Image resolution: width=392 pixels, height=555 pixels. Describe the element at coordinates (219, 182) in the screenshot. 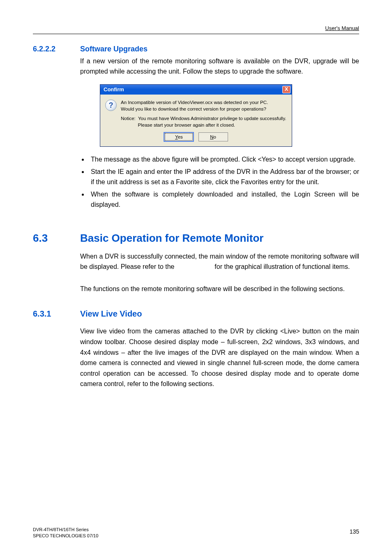

I see `bullet-list: The message as the above figure will be …` at that location.